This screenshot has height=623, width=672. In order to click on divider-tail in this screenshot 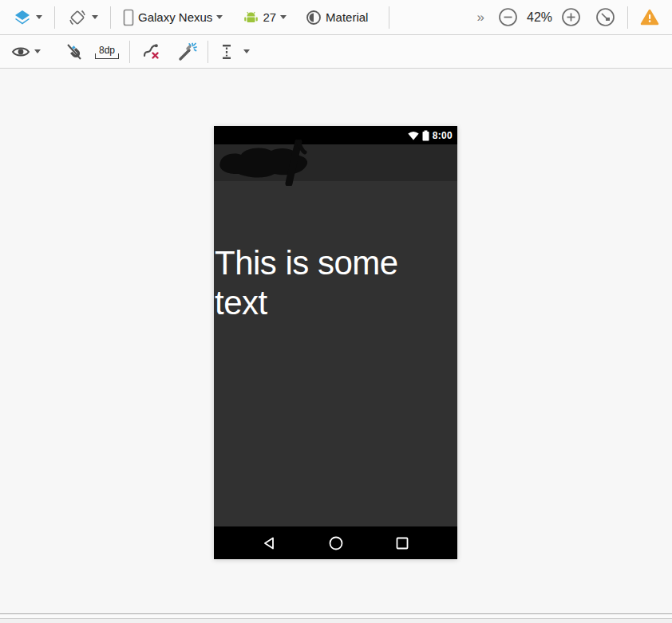, I will do `click(336, 621)`.